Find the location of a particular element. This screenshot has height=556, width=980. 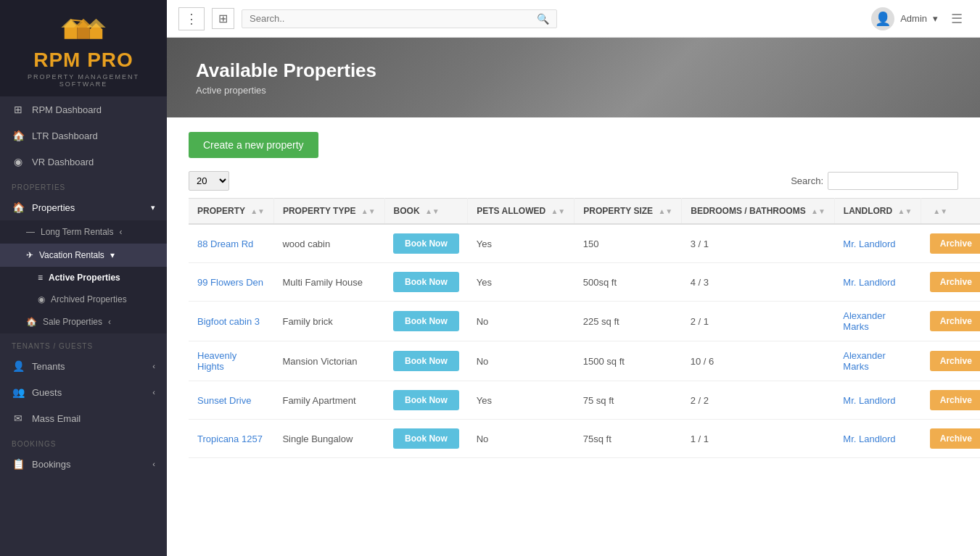

logo-text: RPM PRO is located at coordinates (83, 60).